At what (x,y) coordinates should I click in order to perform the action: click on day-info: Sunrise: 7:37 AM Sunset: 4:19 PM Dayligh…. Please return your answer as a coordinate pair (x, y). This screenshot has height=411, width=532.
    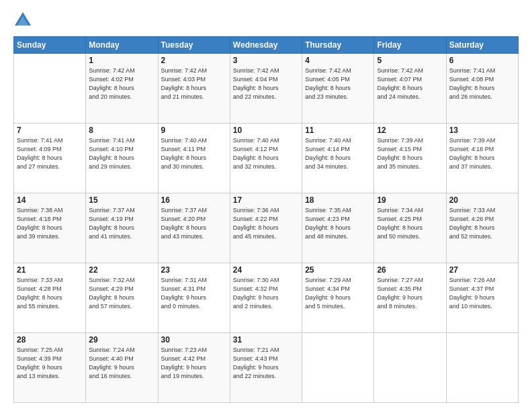
    Looking at the image, I should click on (122, 224).